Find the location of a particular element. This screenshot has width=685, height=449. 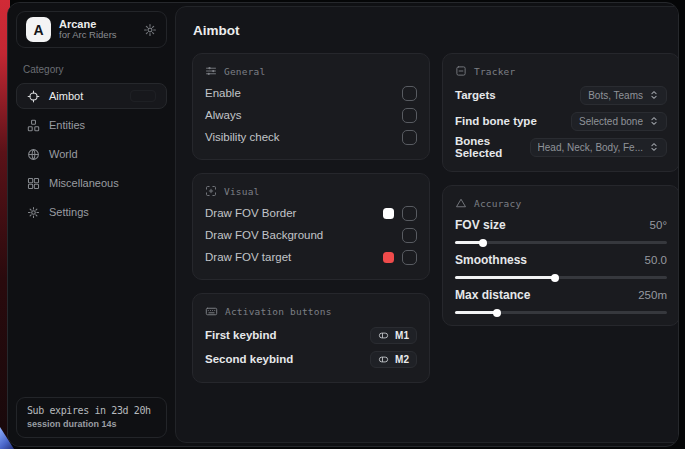

sidebar-item-settings: Settings is located at coordinates (92, 212).